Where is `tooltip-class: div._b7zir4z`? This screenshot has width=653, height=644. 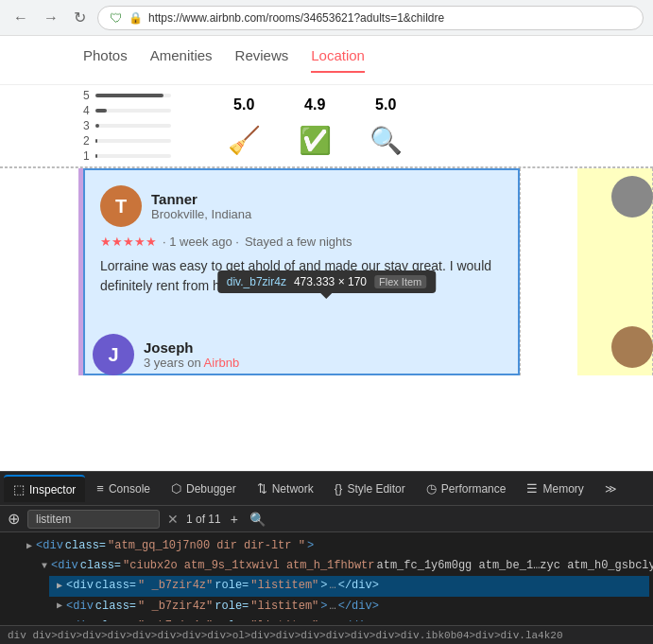
tooltip-class: div._b7zir4z is located at coordinates (257, 282).